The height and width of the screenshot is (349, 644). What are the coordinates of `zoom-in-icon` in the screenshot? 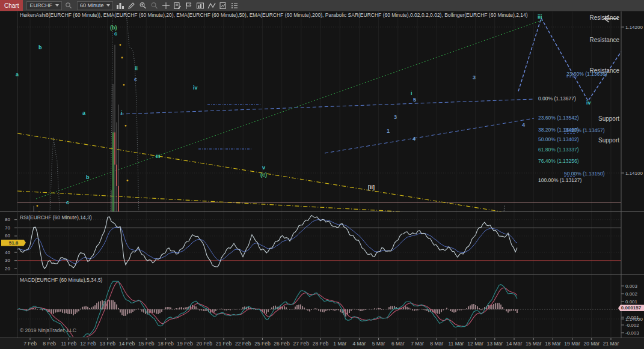 It's located at (143, 5).